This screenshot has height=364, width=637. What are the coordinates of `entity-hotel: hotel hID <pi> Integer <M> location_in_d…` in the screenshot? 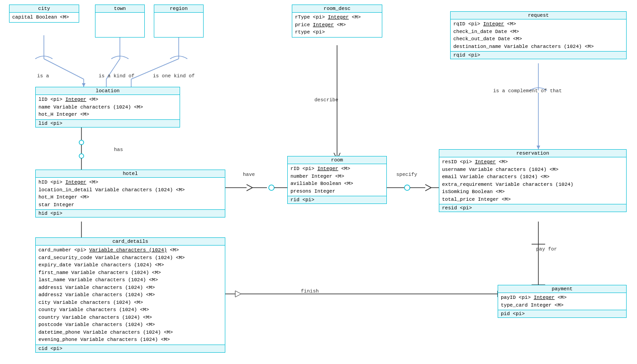 It's located at (130, 194).